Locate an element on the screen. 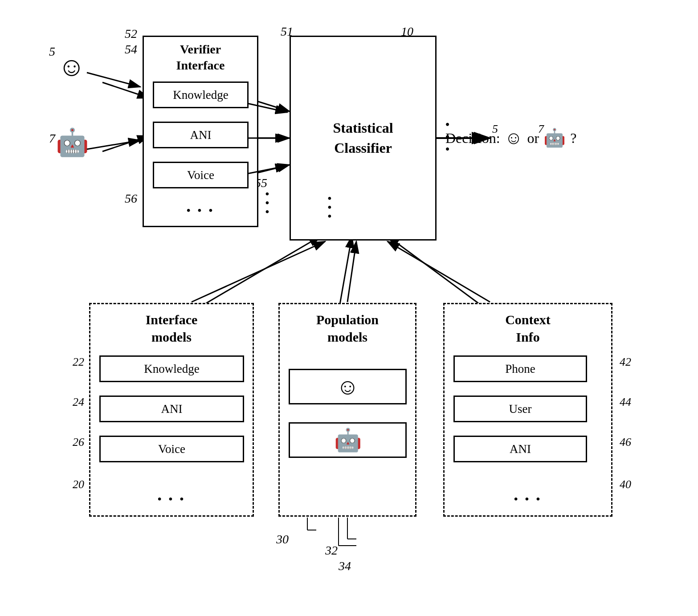 The image size is (698, 616). statistical-classifier-label: StatisticalClassifier is located at coordinates (363, 138).